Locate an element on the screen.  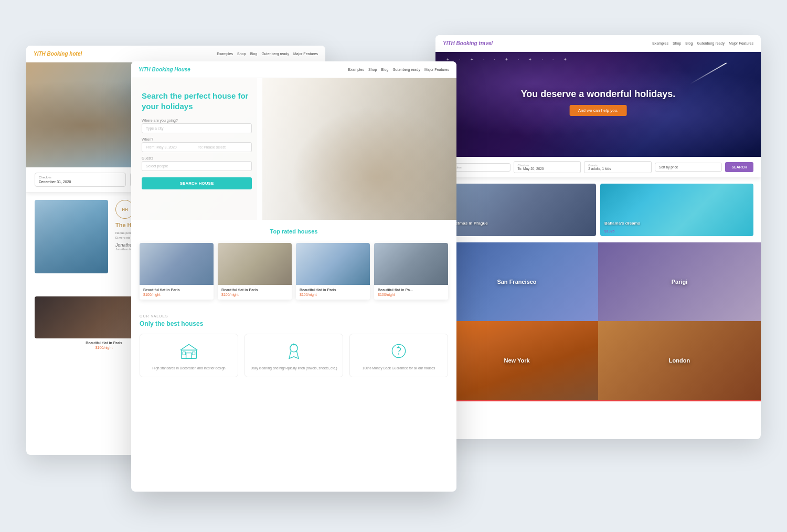
house-prop-card-3: Beautiful flat in Paris $100/night is located at coordinates (333, 271).